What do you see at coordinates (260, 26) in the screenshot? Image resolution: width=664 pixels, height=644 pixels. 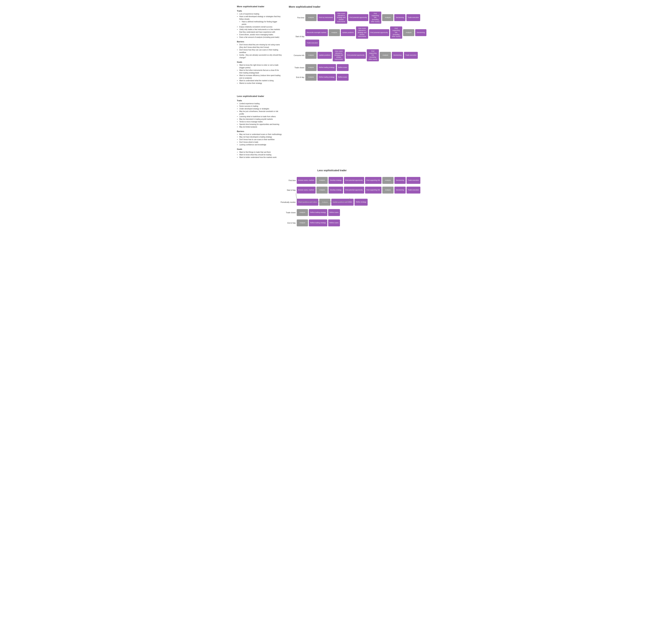 I see `traits-list: Lots of experience trading Have a well-d…` at bounding box center [260, 26].